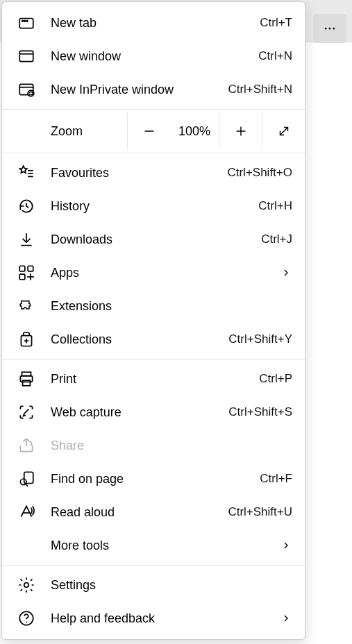 This screenshot has width=352, height=644. I want to click on menu-item-more-tools: More tools, so click(153, 545).